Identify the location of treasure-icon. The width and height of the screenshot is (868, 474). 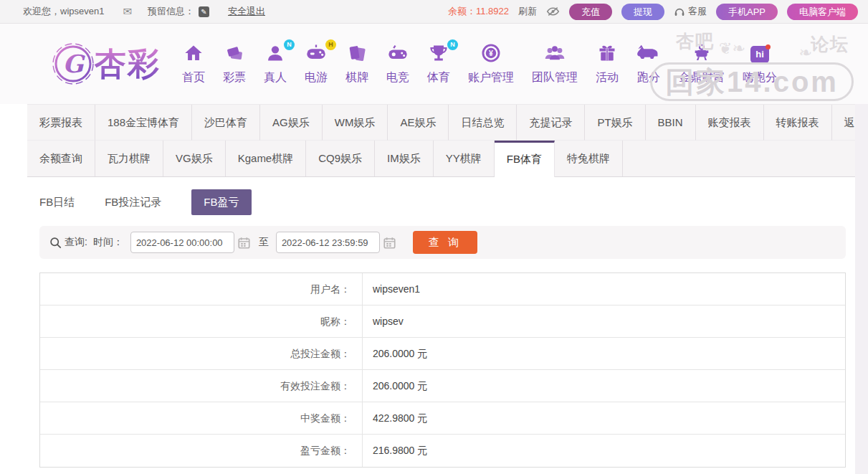
(702, 54).